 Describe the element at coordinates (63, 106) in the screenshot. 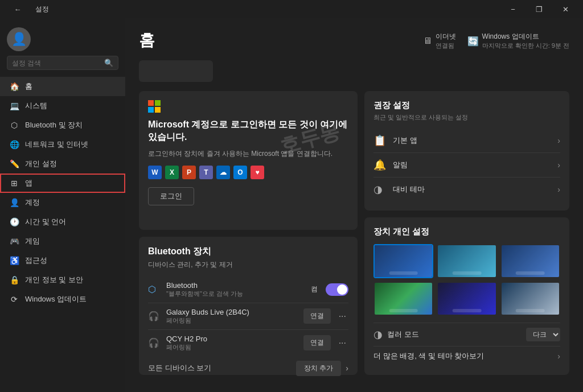

I see `sidebar-item-system: 💻 시스템` at that location.